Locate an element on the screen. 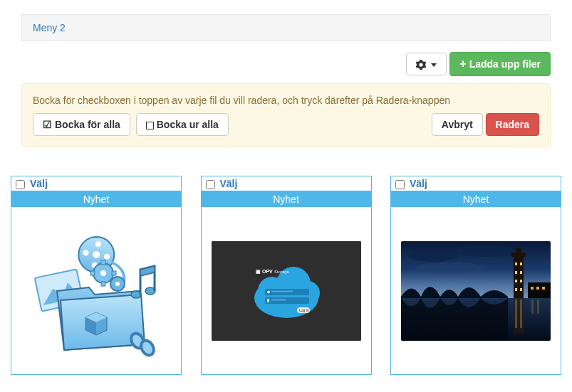 This screenshot has width=572, height=392. night-photo-icon is located at coordinates (476, 291).